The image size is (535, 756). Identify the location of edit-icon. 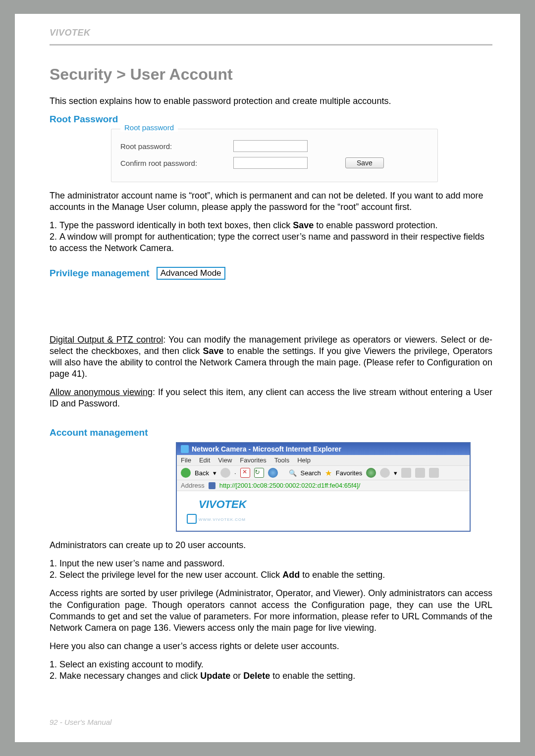
(434, 473).